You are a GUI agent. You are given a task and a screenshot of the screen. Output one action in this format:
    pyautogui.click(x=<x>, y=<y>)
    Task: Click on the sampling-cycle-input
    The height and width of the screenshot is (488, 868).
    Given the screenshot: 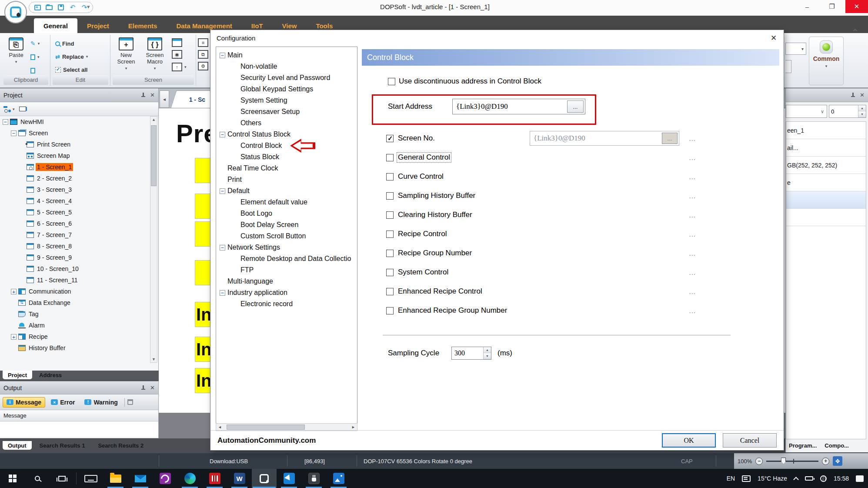 What is the action you would take?
    pyautogui.click(x=467, y=353)
    